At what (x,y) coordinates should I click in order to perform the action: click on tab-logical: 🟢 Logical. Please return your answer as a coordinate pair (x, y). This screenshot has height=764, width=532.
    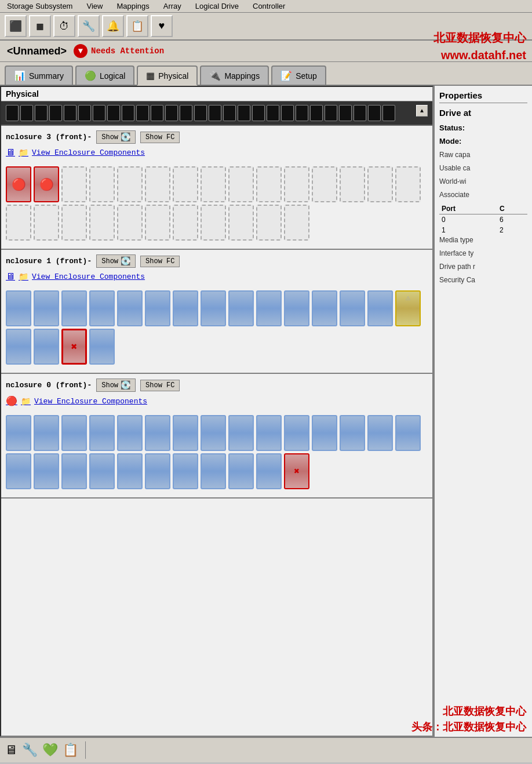
    Looking at the image, I should click on (105, 75).